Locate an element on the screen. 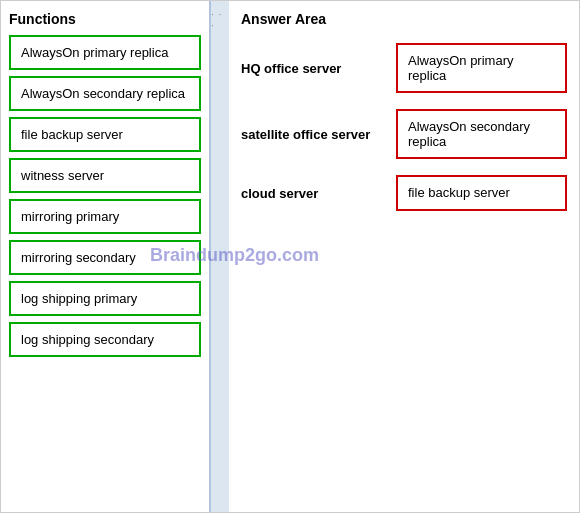 This screenshot has width=580, height=513. function-item-log-shipping-secondary: log shipping secondary is located at coordinates (105, 340).